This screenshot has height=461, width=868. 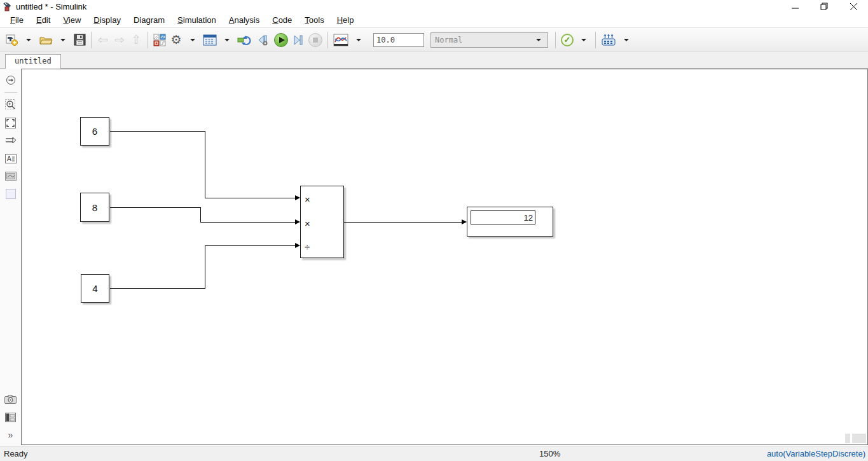 What do you see at coordinates (11, 123) in the screenshot?
I see `fit-to-view-button` at bounding box center [11, 123].